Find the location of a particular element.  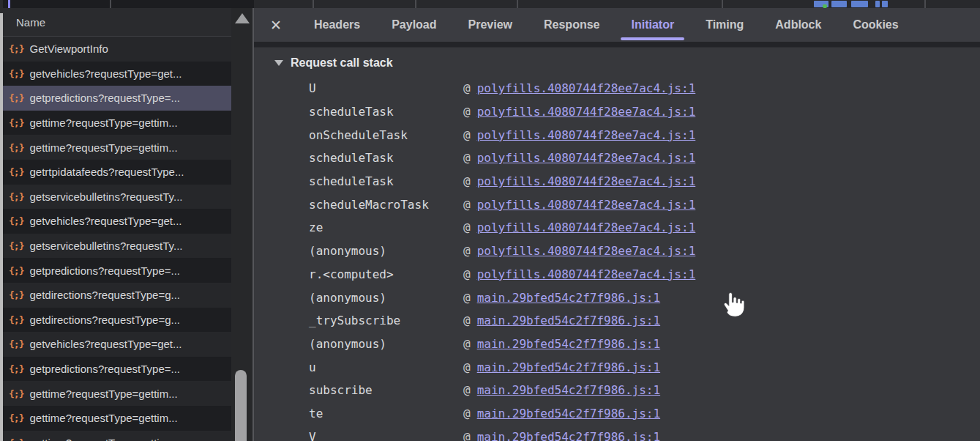

section-title: Request call stack is located at coordinates (342, 63).